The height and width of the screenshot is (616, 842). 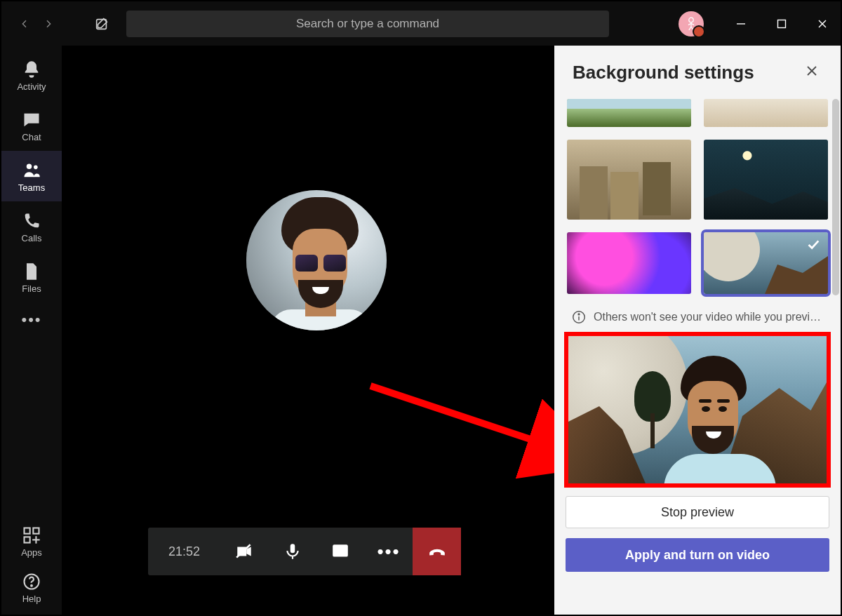 I want to click on background-option-town, so click(x=629, y=180).